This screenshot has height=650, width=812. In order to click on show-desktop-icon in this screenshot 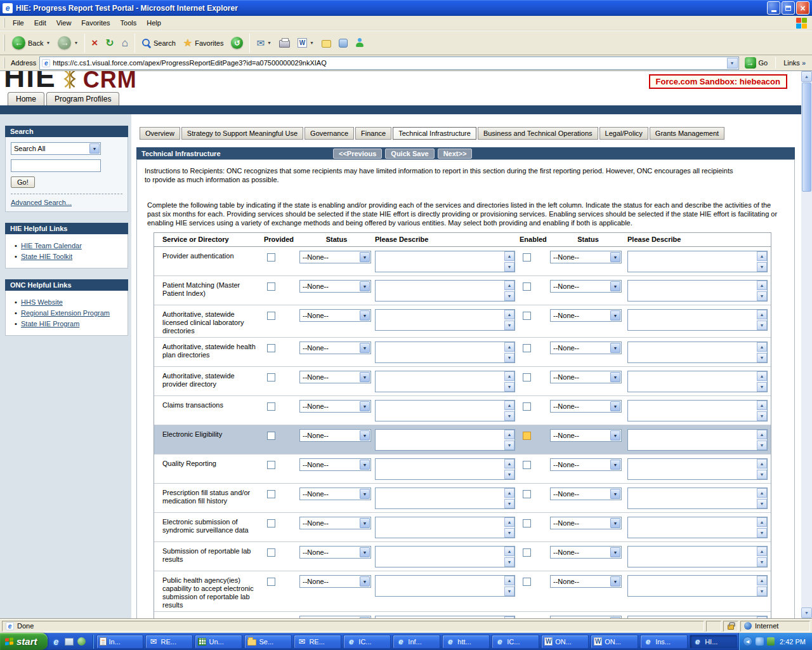, I will do `click(69, 642)`.